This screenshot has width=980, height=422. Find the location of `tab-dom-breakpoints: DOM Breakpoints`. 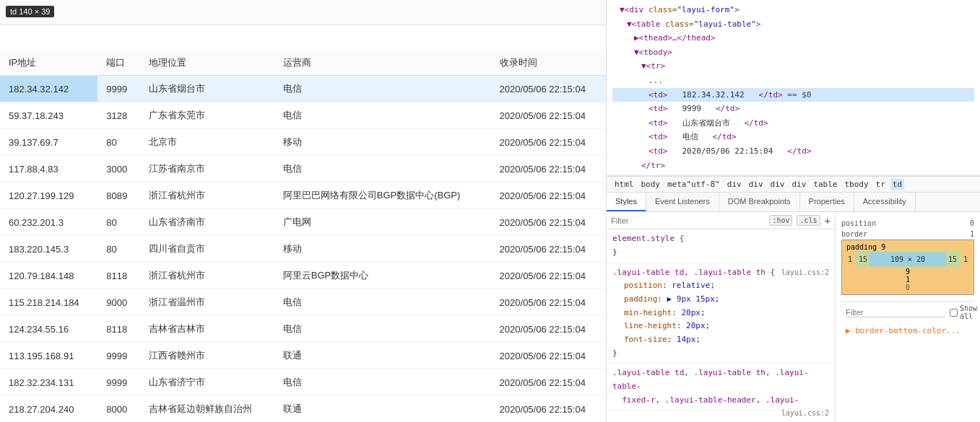

tab-dom-breakpoints: DOM Breakpoints is located at coordinates (760, 202).